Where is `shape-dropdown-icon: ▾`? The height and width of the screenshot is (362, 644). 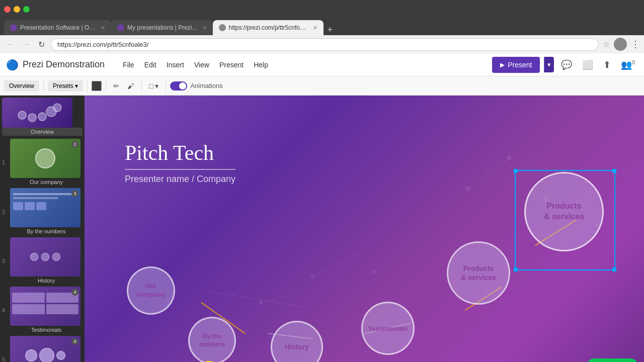
shape-dropdown-icon: ▾ is located at coordinates (157, 86).